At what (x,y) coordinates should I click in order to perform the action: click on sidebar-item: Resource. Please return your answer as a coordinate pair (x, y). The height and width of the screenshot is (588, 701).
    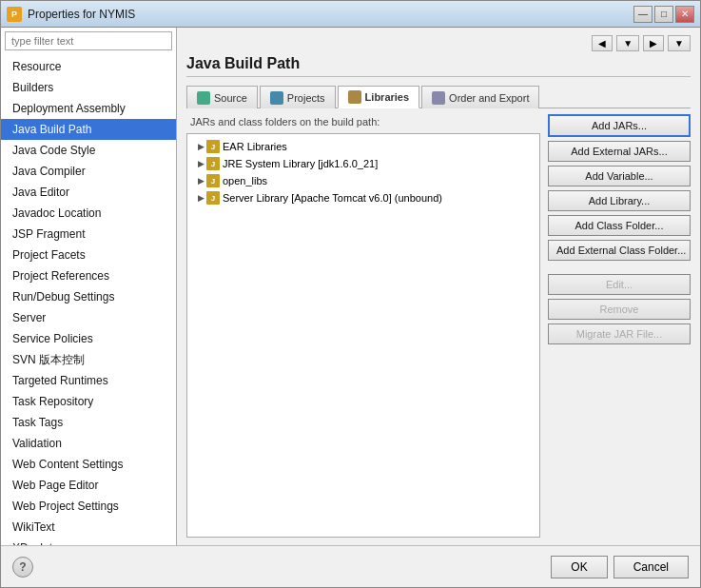
    Looking at the image, I should click on (88, 67).